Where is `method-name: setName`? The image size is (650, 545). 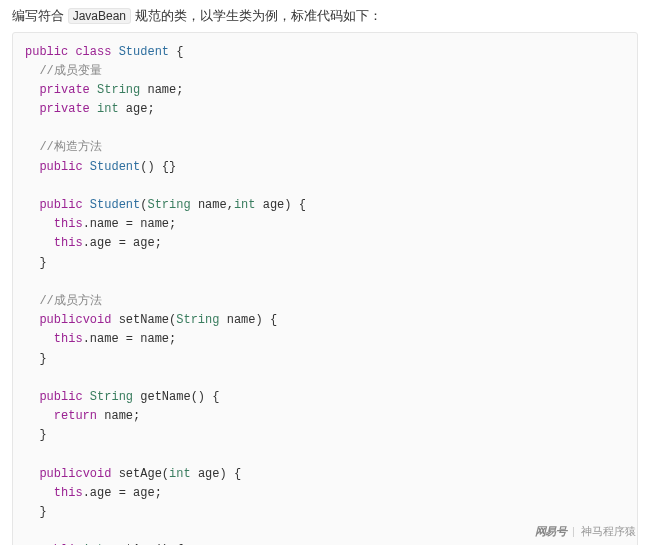
method-name: setName is located at coordinates (144, 320).